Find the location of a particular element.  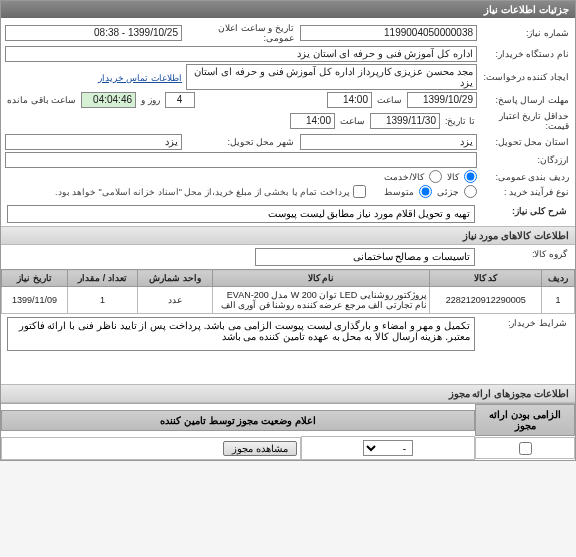

need-desc-row: شرح کلی نیاز: تهیه و تحویل اقلام مورد نی… is located at coordinates (288, 214).